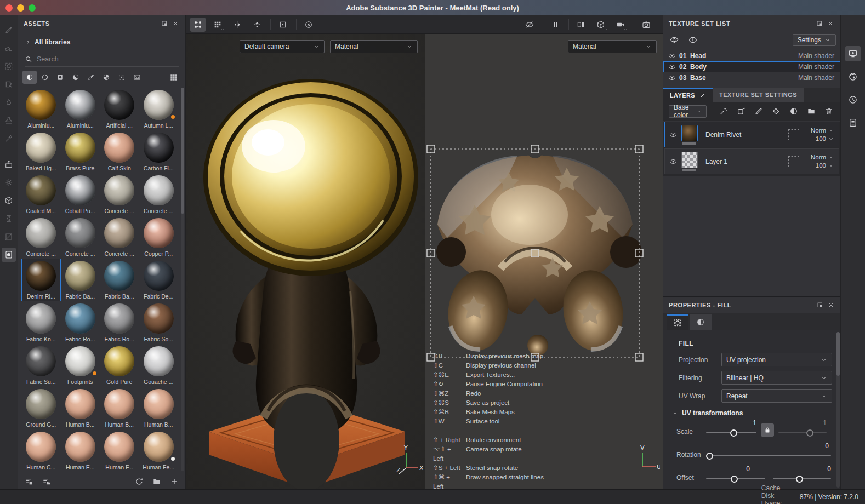 The width and height of the screenshot is (865, 504). I want to click on asset-item: Fabric So..., so click(159, 323).